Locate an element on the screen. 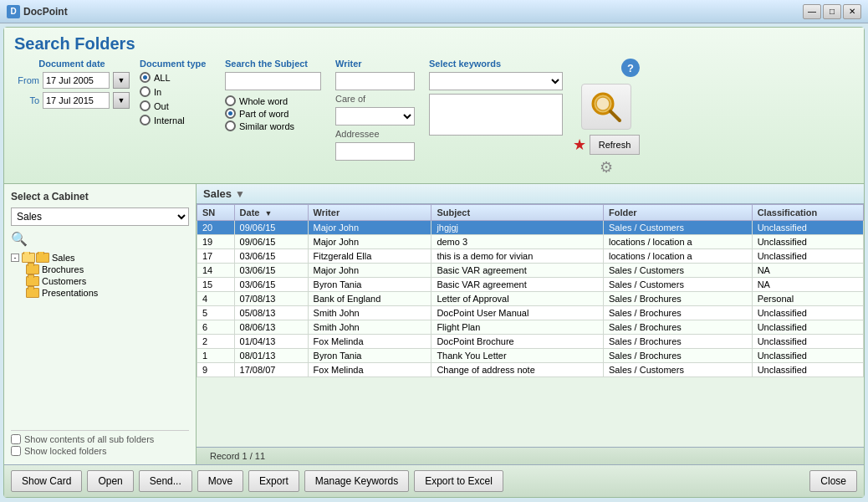 The height and width of the screenshot is (502, 868). radio-whole-word: Whole word is located at coordinates (275, 100).